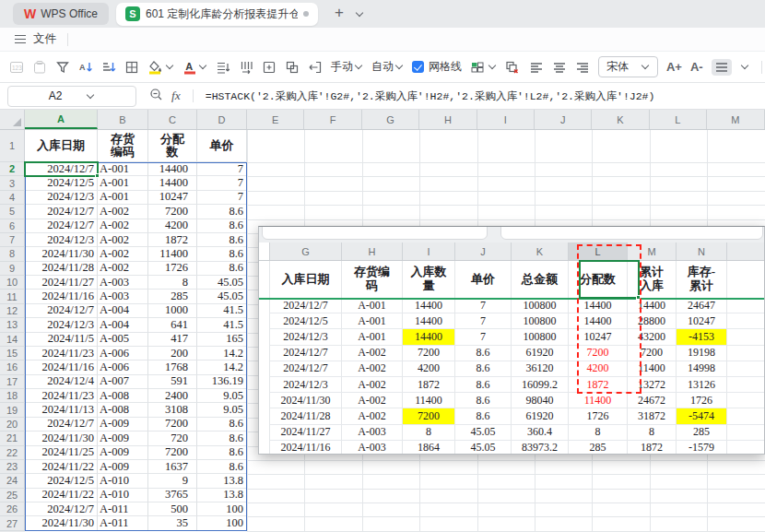 This screenshot has height=532, width=765. Describe the element at coordinates (13, 312) in the screenshot. I see `row-header: 12` at that location.